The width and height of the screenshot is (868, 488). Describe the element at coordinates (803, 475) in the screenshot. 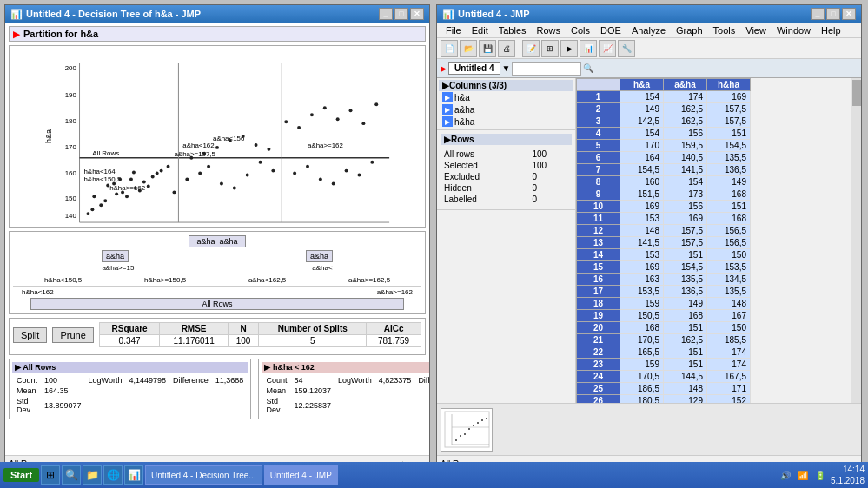

I see `network-icon: 📶` at that location.